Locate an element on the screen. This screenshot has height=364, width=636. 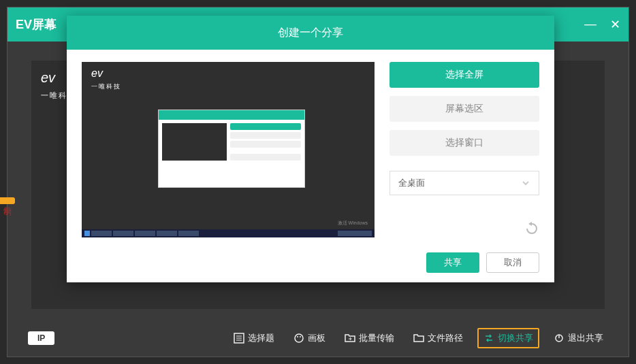
close-button: ✕ is located at coordinates (616, 24).